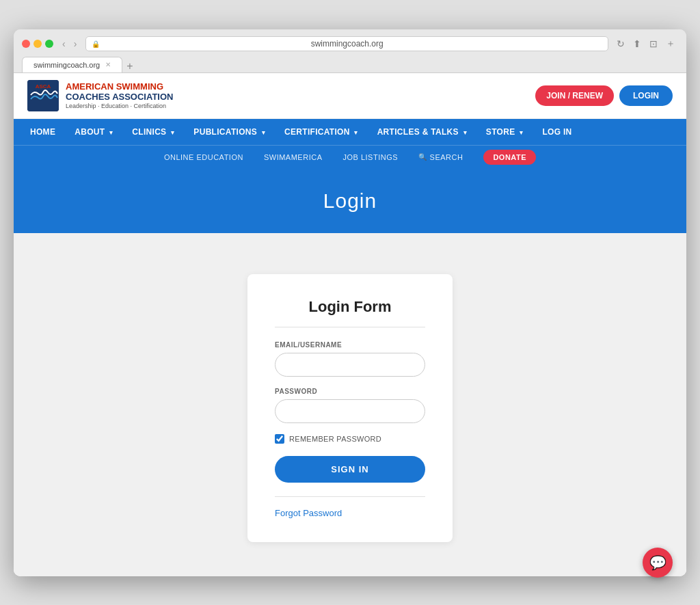 The width and height of the screenshot is (700, 605). Describe the element at coordinates (94, 132) in the screenshot. I see `nav-about: ABOUT ▾` at that location.